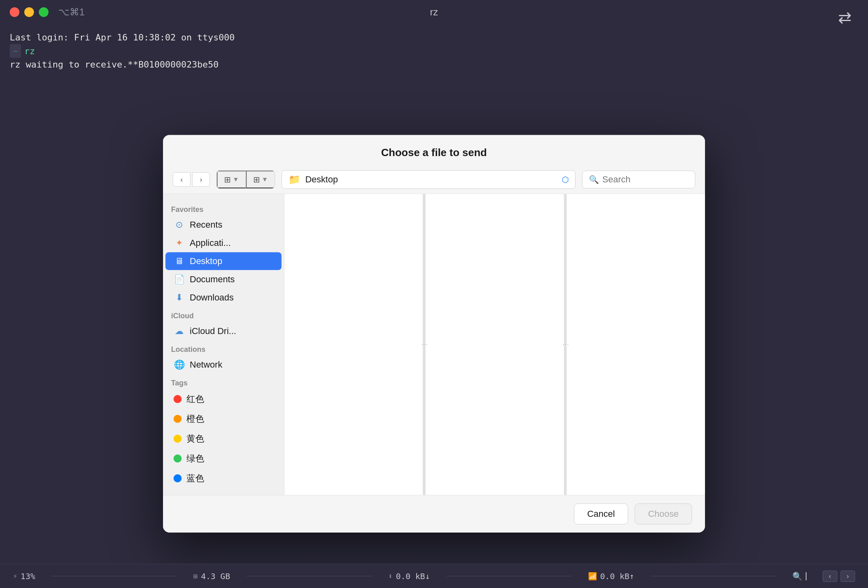 This screenshot has width=868, height=588. I want to click on forward-button: ›, so click(201, 180).